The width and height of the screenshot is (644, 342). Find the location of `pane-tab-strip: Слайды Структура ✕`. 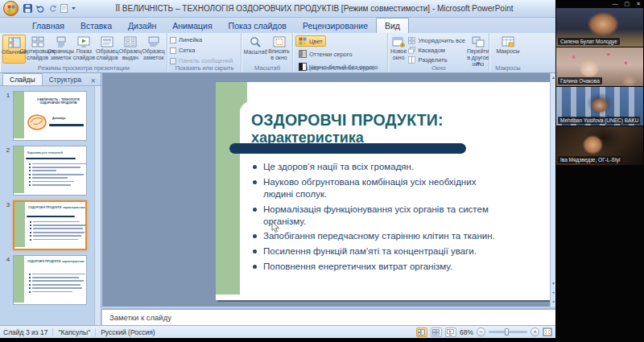

pane-tab-strip: Слайды Структура ✕ is located at coordinates (50, 80).